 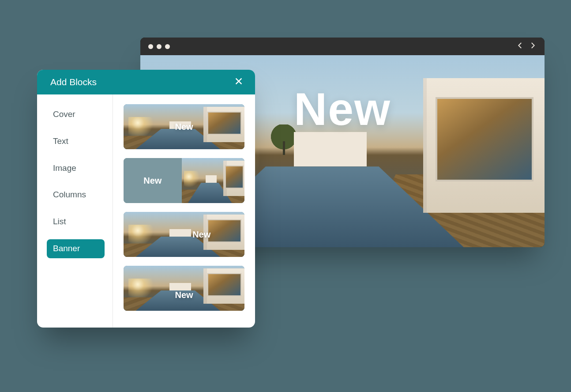 What do you see at coordinates (70, 194) in the screenshot?
I see `category-label: Columns` at bounding box center [70, 194].